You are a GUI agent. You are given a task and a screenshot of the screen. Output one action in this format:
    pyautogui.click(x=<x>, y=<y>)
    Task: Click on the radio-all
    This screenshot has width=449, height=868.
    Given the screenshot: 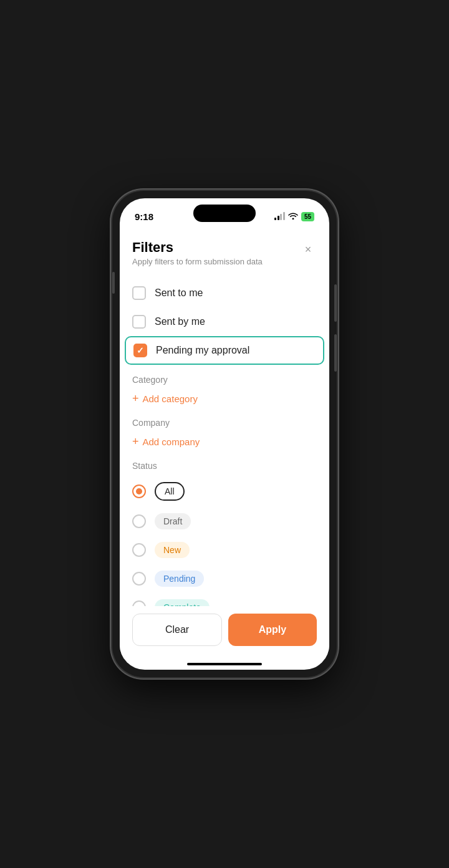 What is the action you would take?
    pyautogui.click(x=139, y=491)
    